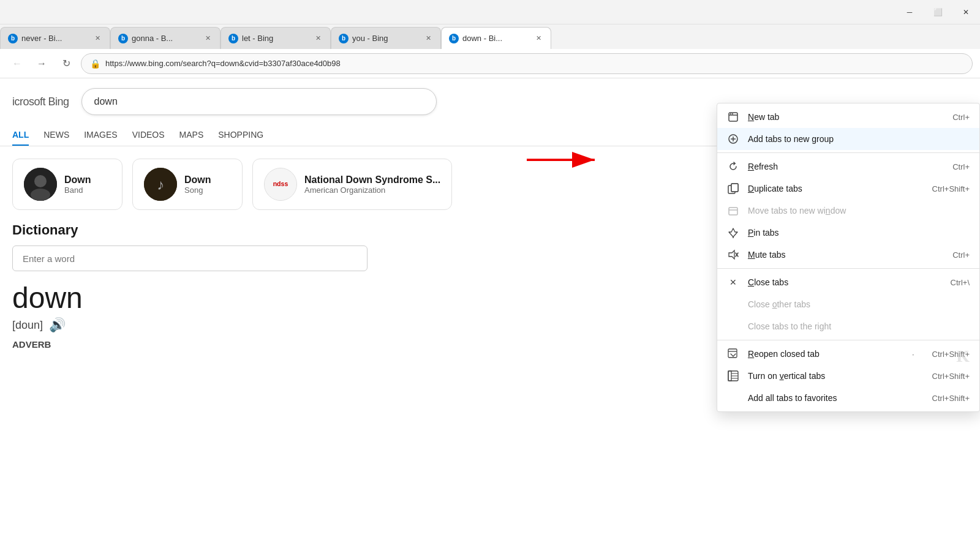  I want to click on menu-item-duplicate: Duplicate tabs Ctrl+Shift+, so click(848, 189).